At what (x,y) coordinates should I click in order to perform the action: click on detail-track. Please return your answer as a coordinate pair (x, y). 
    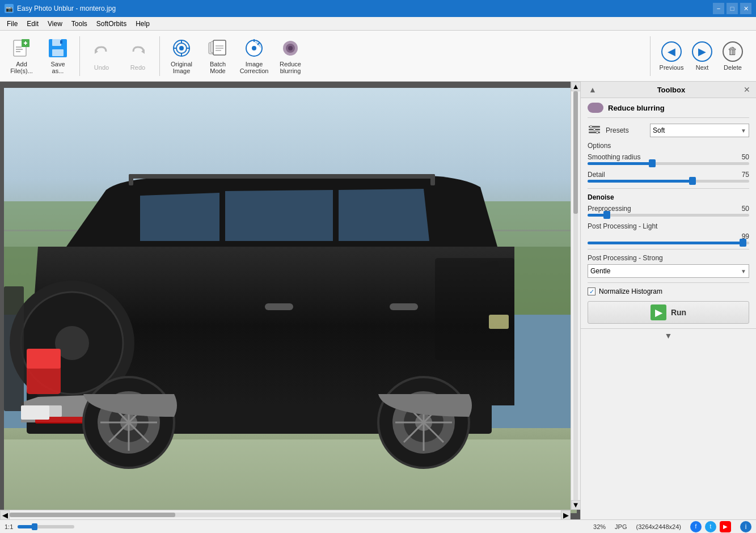
    Looking at the image, I should click on (668, 181).